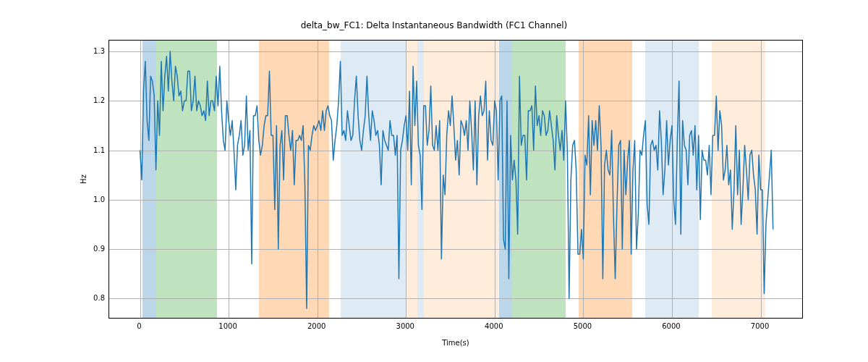 The image size is (868, 362). Describe the element at coordinates (405, 326) in the screenshot. I see `x-tick-label: 3000` at that location.